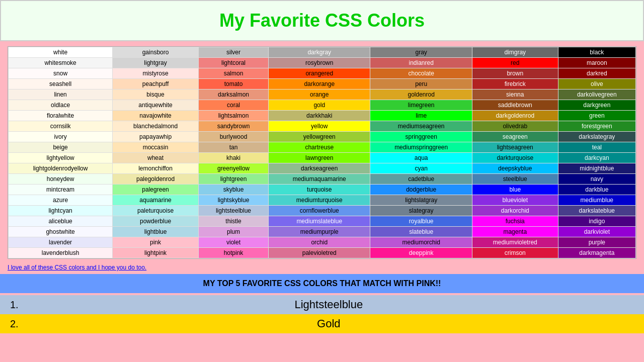 Image resolution: width=644 pixels, height=362 pixels. What do you see at coordinates (322, 267) in the screenshot?
I see `link-line: I love all of these CSS colors and I hop…` at bounding box center [322, 267].